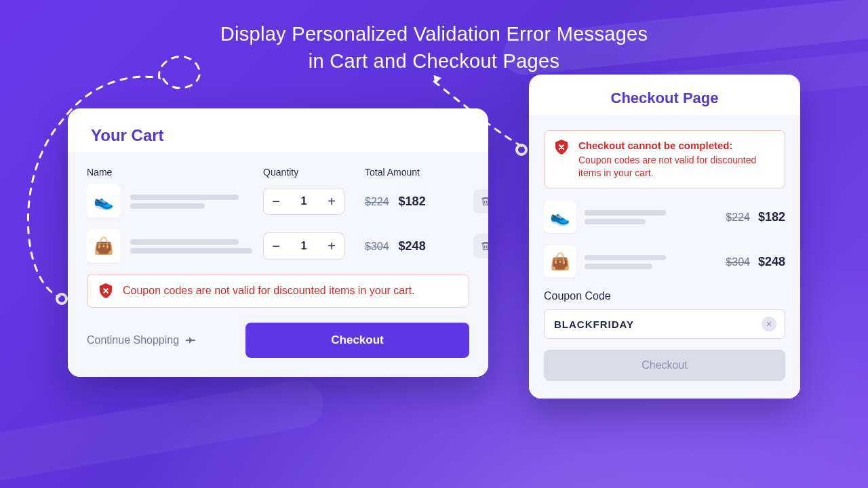  I want to click on continue-shopping-label: Continue Shopping, so click(133, 340).